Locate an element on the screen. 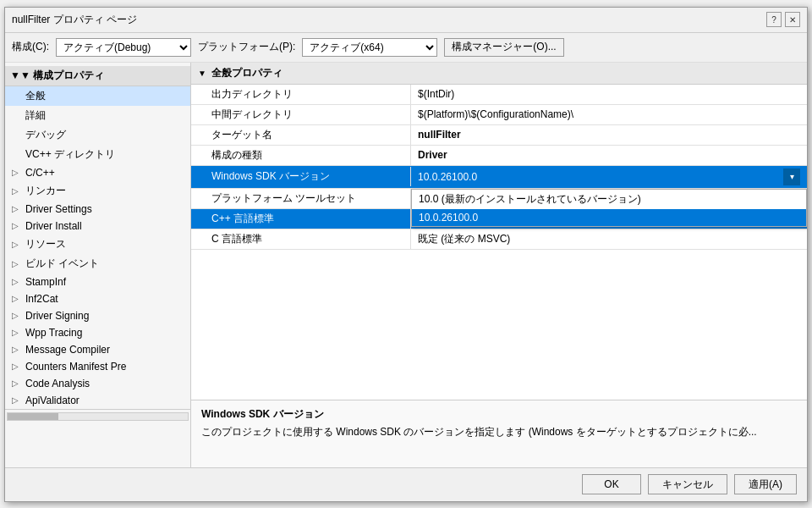 The image size is (812, 508). ok-button: OK is located at coordinates (612, 484).